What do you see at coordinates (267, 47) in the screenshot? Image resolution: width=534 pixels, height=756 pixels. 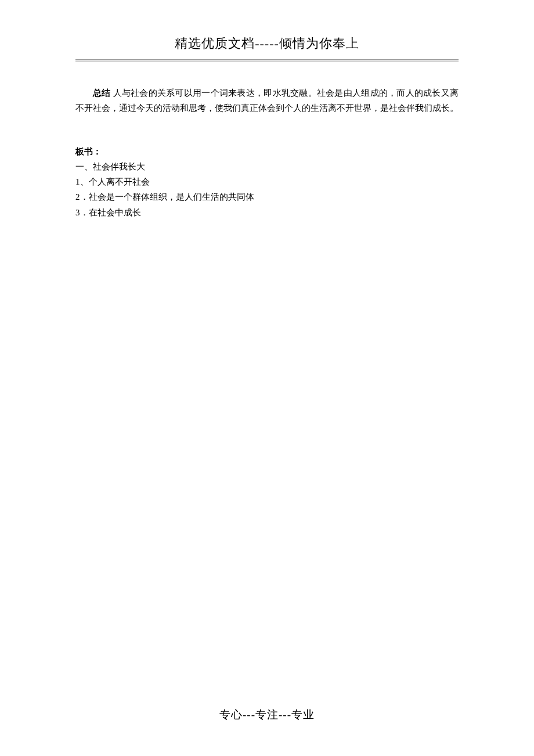 I see `page-header: 精选优质文档-----倾情为你奉上` at bounding box center [267, 47].